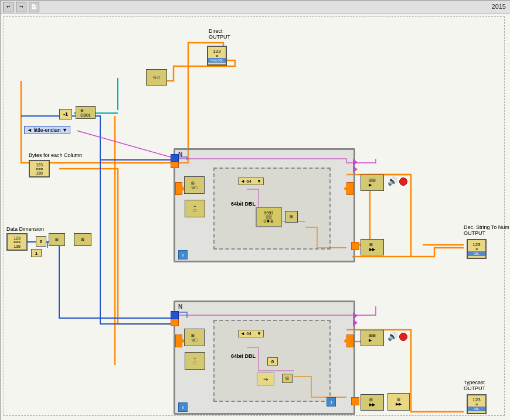 The height and width of the screenshot is (420, 510). Describe the element at coordinates (86, 112) in the screenshot. I see `dbl01-block: ⊕DB01` at that location.